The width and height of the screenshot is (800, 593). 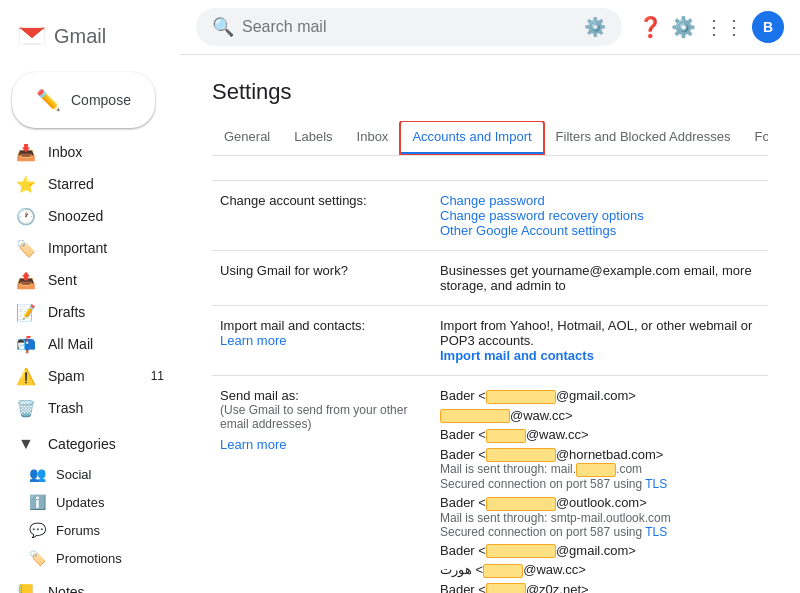 What do you see at coordinates (48, 100) in the screenshot?
I see `compose-icon: ✏️` at bounding box center [48, 100].